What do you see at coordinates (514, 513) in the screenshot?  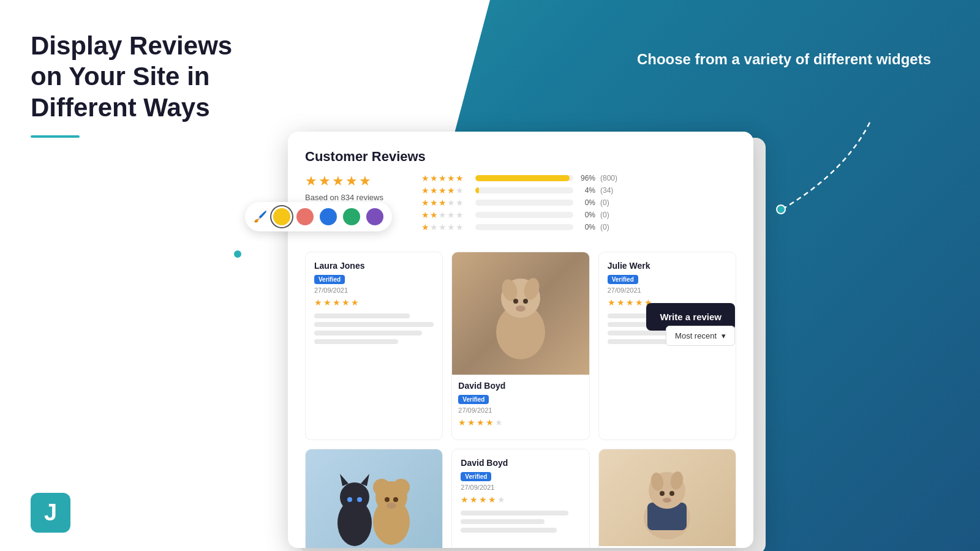 I see `text-line-d1` at bounding box center [514, 513].